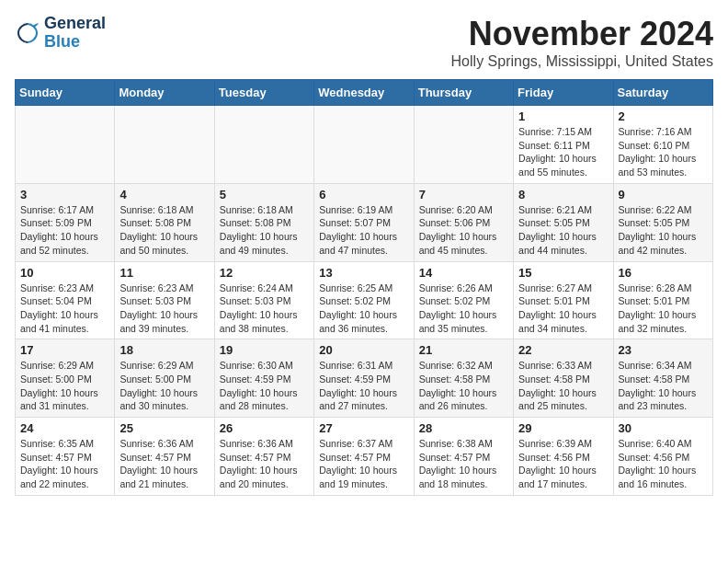  Describe the element at coordinates (358, 464) in the screenshot. I see `day-info: Sunrise: 6:37 AM Sunset: 4:57 PM Dayligh…` at that location.